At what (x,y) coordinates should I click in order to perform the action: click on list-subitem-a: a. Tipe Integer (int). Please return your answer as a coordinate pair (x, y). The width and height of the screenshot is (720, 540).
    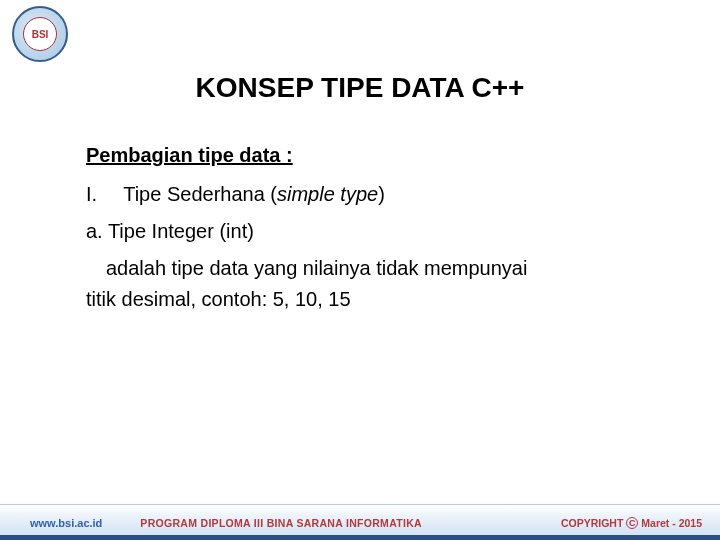
    Looking at the image, I should click on (368, 232).